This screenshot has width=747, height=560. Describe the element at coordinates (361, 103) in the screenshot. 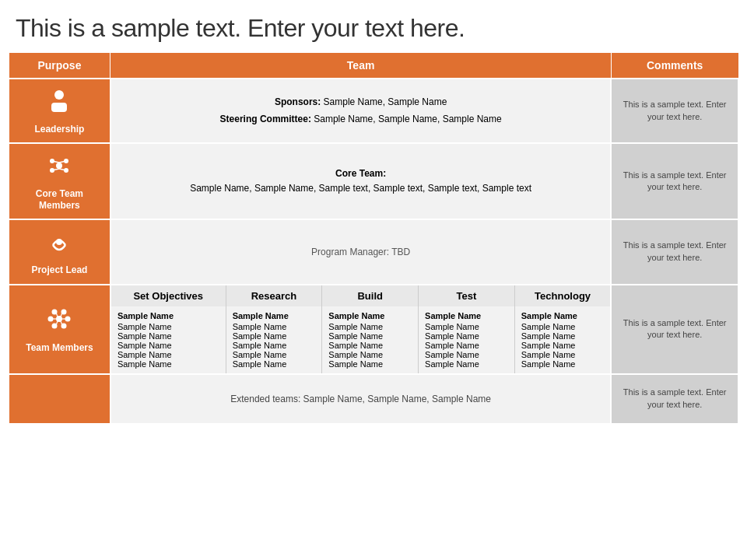

I see `sponsors-line: Sponsors: Sample Name, Sample Name` at that location.